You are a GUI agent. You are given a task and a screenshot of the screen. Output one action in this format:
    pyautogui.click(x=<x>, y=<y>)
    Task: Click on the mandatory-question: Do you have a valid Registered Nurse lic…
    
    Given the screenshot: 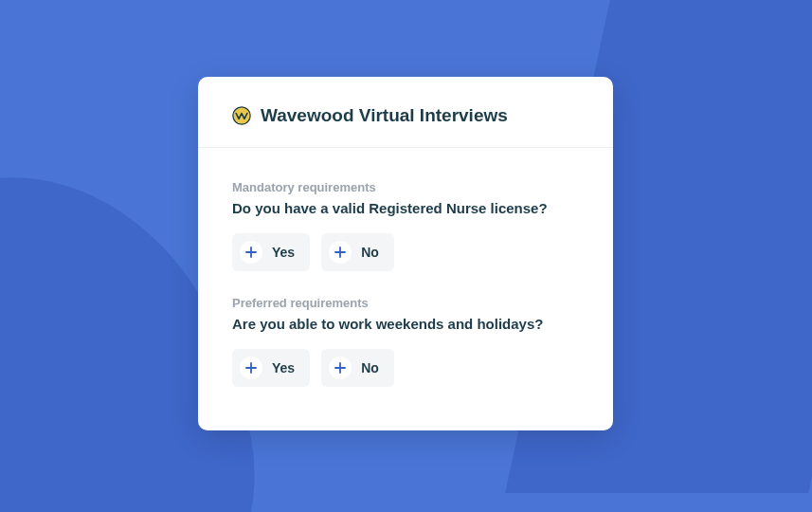 What is the action you would take?
    pyautogui.click(x=406, y=209)
    